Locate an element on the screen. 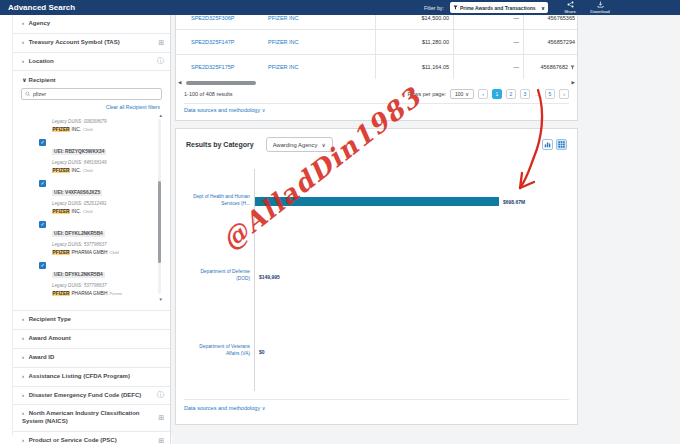  table-icon is located at coordinates (562, 144).